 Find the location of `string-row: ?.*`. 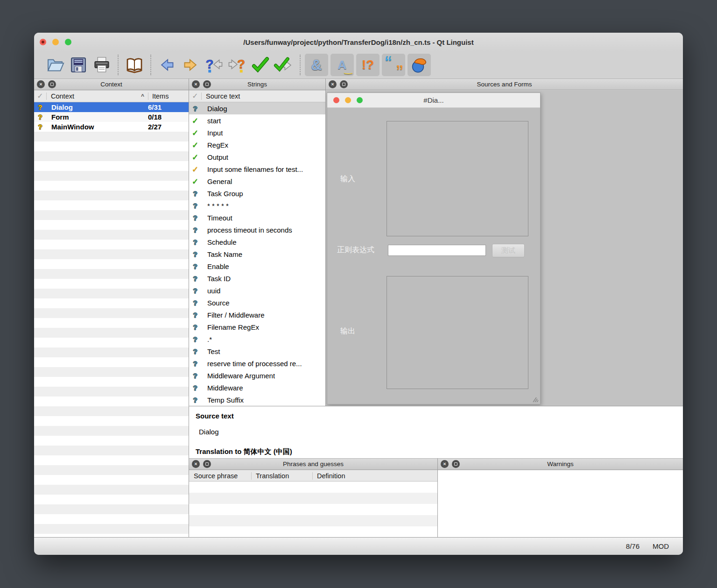

string-row: ?.* is located at coordinates (257, 339).